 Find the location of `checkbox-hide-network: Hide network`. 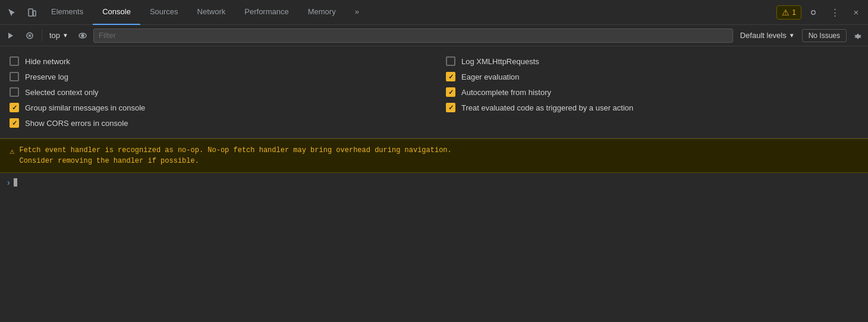

checkbox-hide-network: Hide network is located at coordinates (216, 61).